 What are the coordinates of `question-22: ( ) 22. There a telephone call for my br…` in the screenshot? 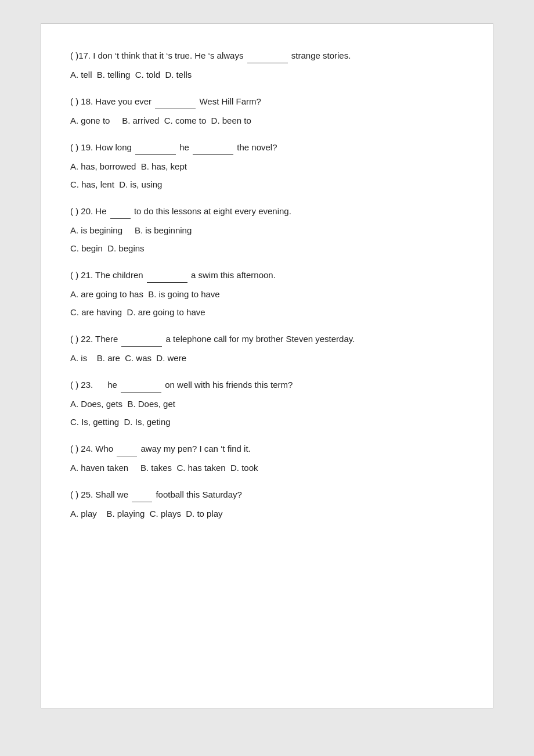 It's located at (267, 348).